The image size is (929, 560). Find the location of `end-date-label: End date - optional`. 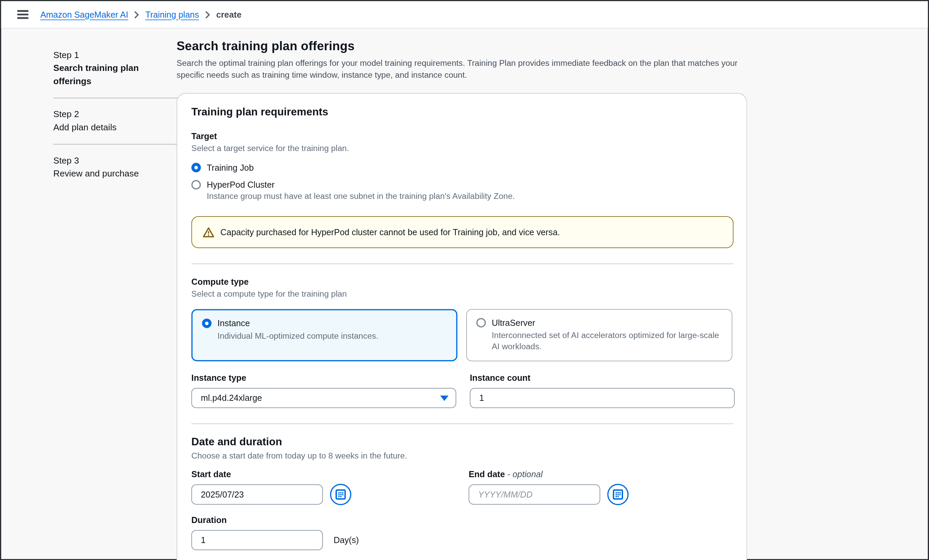

end-date-label: End date - optional is located at coordinates (600, 474).